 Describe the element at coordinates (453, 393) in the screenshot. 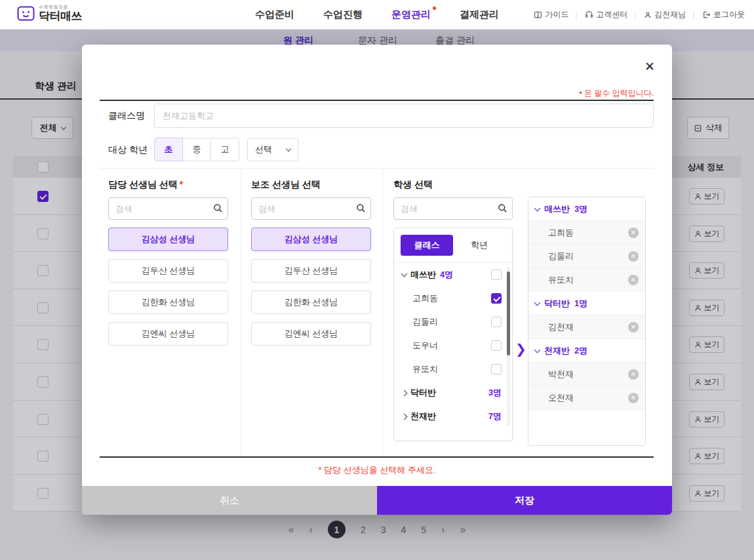

I see `group-row-doctor: 닥터반 3명` at that location.